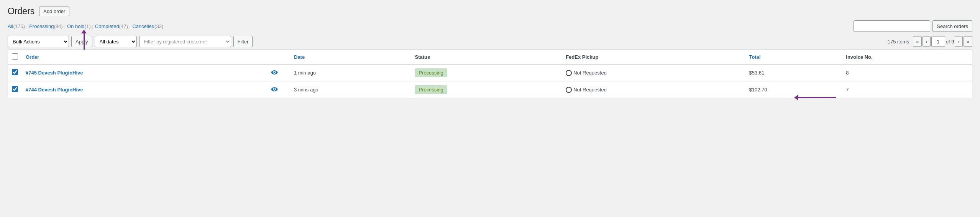 The height and width of the screenshot is (217, 980). Describe the element at coordinates (926, 41) in the screenshot. I see `prev-page-button: ‹` at that location.